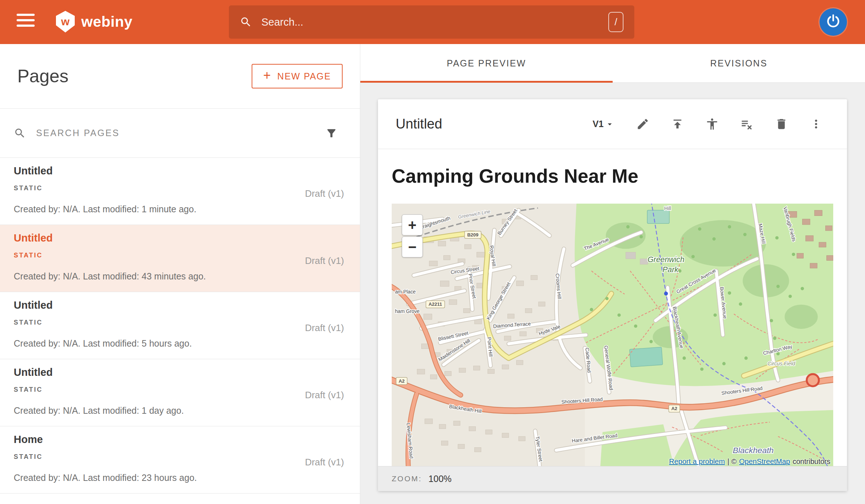 The height and width of the screenshot is (504, 865). Describe the element at coordinates (816, 124) in the screenshot. I see `more-options-button` at that location.